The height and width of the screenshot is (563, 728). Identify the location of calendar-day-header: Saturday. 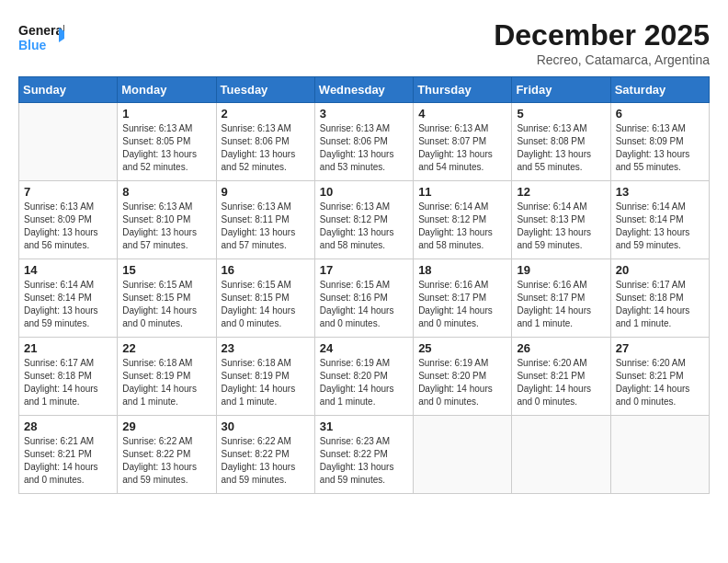
(660, 90).